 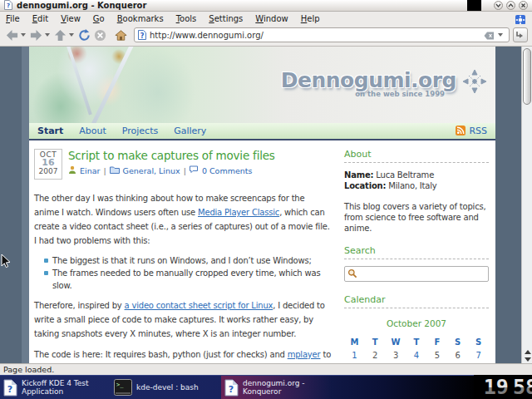 What do you see at coordinates (195, 170) in the screenshot?
I see `comments-icon` at bounding box center [195, 170].